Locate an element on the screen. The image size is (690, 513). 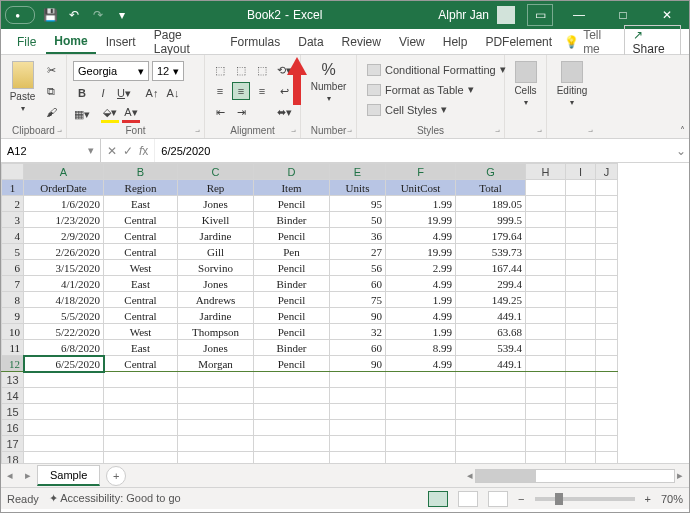
zoom-out-icon: − is located at coordinates (521, 499).